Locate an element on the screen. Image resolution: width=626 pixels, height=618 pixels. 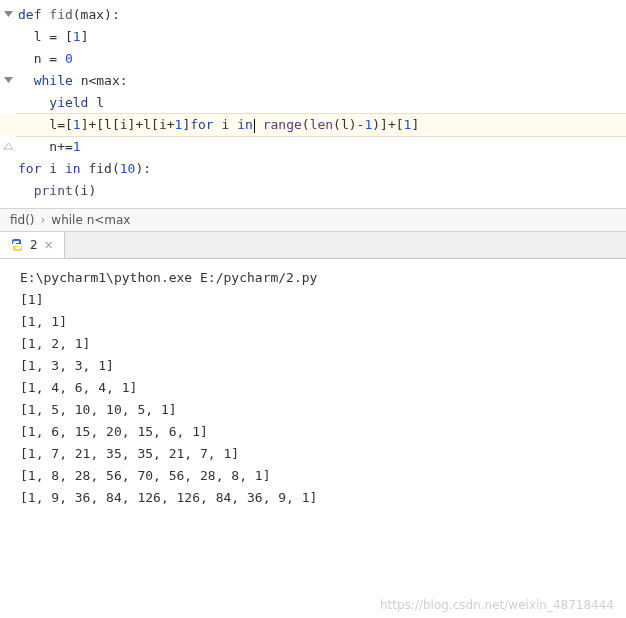
code-text: l = [1] is located at coordinates (52, 37).